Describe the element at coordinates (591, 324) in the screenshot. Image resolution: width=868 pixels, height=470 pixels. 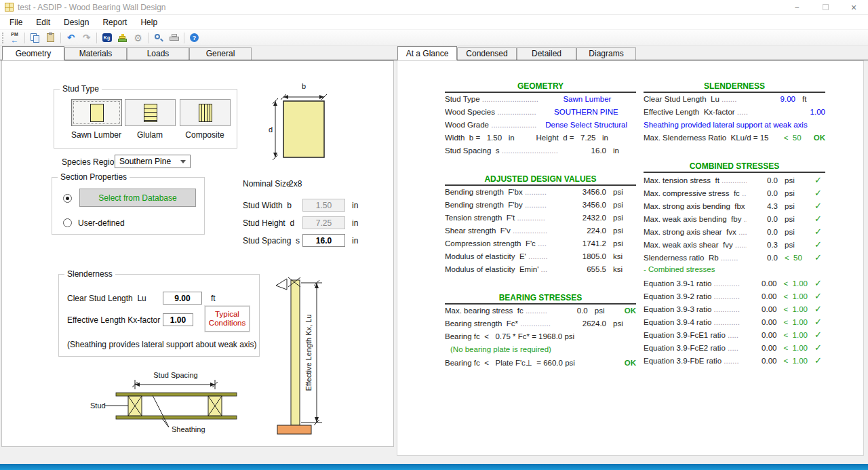
I see `row-value: 2624.0` at that location.